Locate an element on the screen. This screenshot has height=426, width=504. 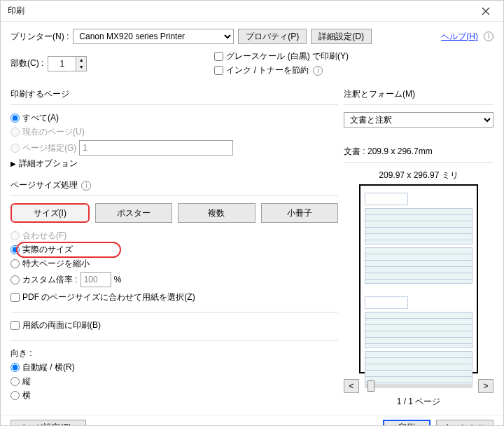
tab-multi: 複数 is located at coordinates (217, 213).